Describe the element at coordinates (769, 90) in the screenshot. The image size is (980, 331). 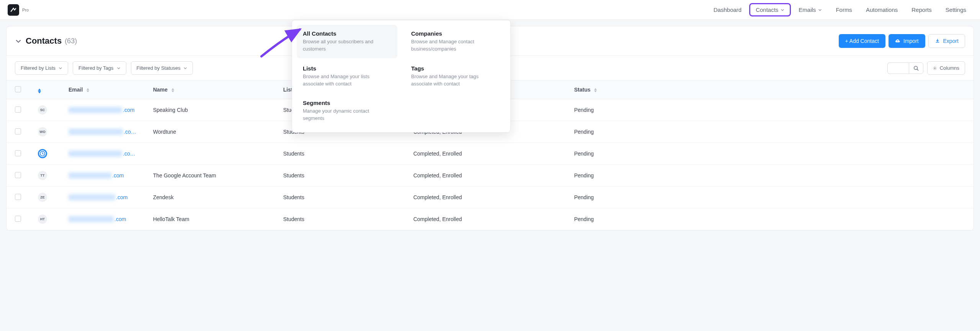
I see `col-status: Status` at that location.